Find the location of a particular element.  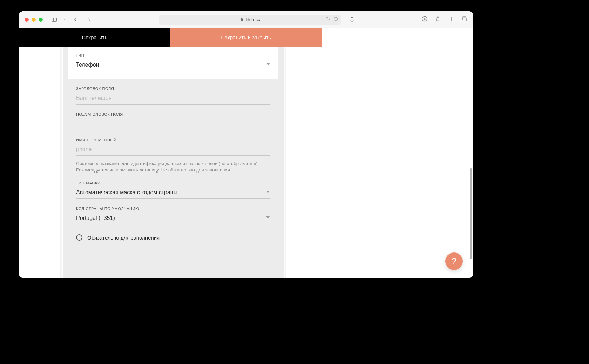

field-title-group: ЗАГОЛОВОК ПОЛЯ is located at coordinates (173, 92).